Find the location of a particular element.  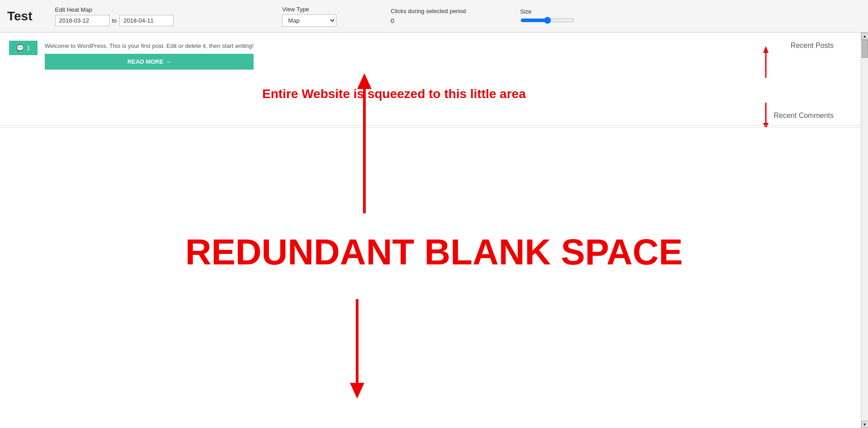

date-separator: to is located at coordinates (115, 21).